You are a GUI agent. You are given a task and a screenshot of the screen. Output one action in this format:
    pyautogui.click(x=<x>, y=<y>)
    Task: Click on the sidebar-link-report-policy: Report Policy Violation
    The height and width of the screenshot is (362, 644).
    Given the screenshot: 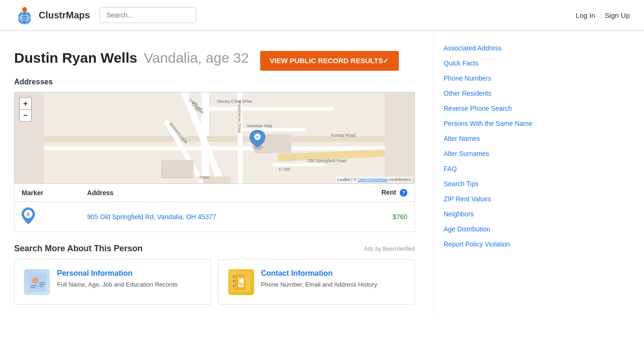 What is the action you would take?
    pyautogui.click(x=477, y=244)
    